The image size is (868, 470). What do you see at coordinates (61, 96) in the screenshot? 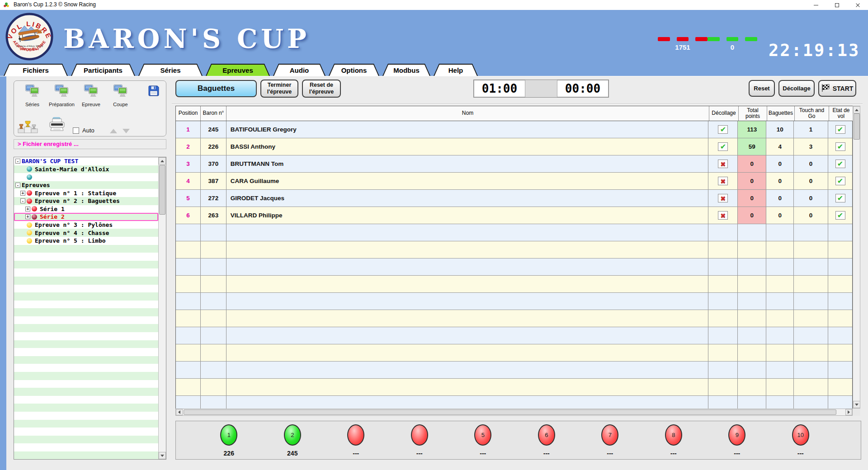
I see `toolbar-button-pr-paration: Préparation` at bounding box center [61, 96].